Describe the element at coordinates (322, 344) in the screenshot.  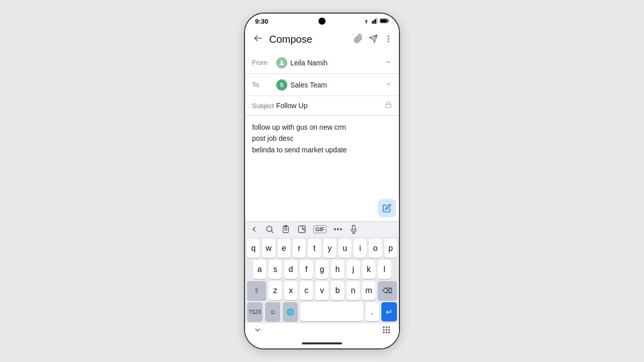
I see `home-indicator` at that location.